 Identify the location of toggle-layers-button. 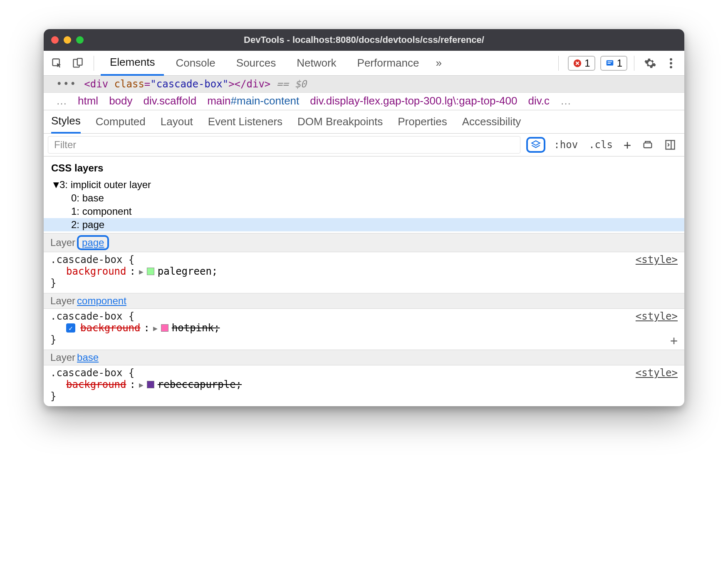
(536, 145).